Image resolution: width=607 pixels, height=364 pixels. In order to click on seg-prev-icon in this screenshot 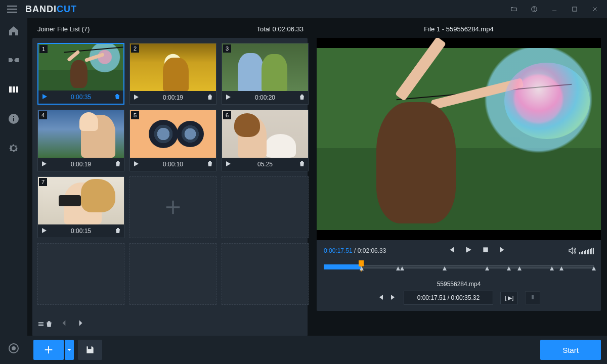, I will do `click(380, 298)`.